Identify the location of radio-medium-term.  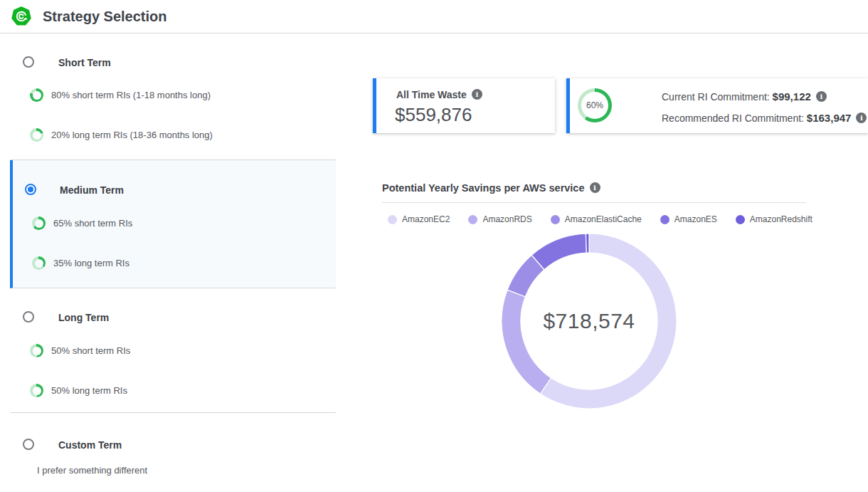
(31, 189).